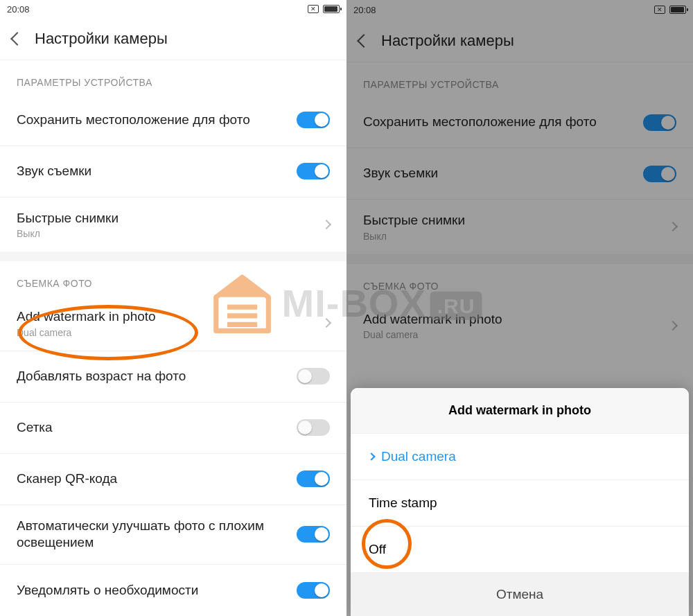 This screenshot has width=693, height=616. I want to click on row-auto-enhance: Автоматически улучшать фото с плохим осв…, so click(173, 535).